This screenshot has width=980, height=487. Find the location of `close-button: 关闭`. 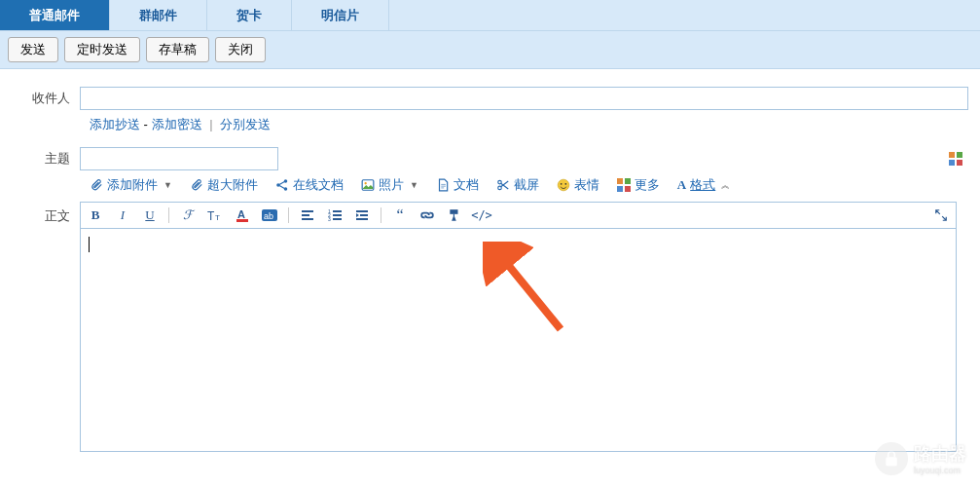

close-button: 关闭 is located at coordinates (240, 50).